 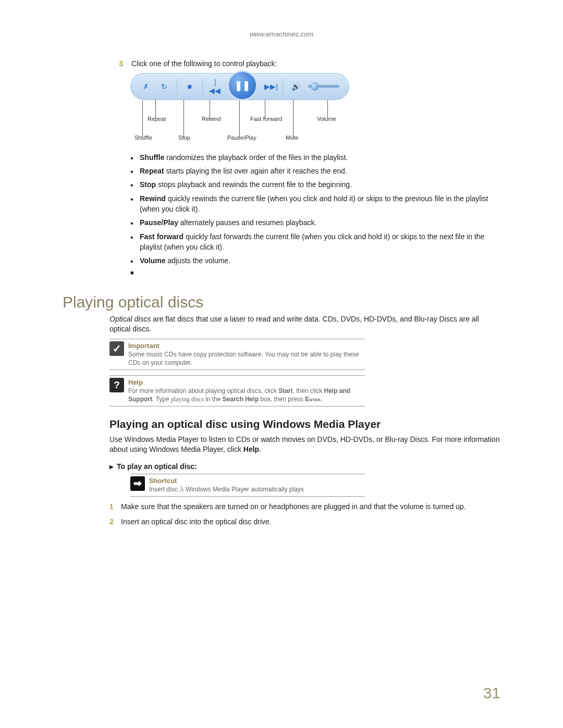 What do you see at coordinates (190, 87) in the screenshot?
I see `stop-icon: ■` at bounding box center [190, 87].